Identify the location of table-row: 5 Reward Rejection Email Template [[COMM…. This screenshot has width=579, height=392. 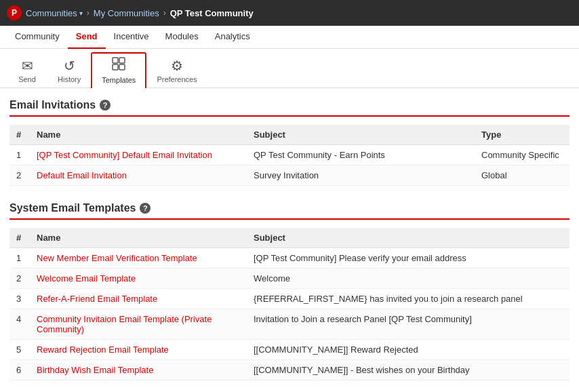
(290, 350).